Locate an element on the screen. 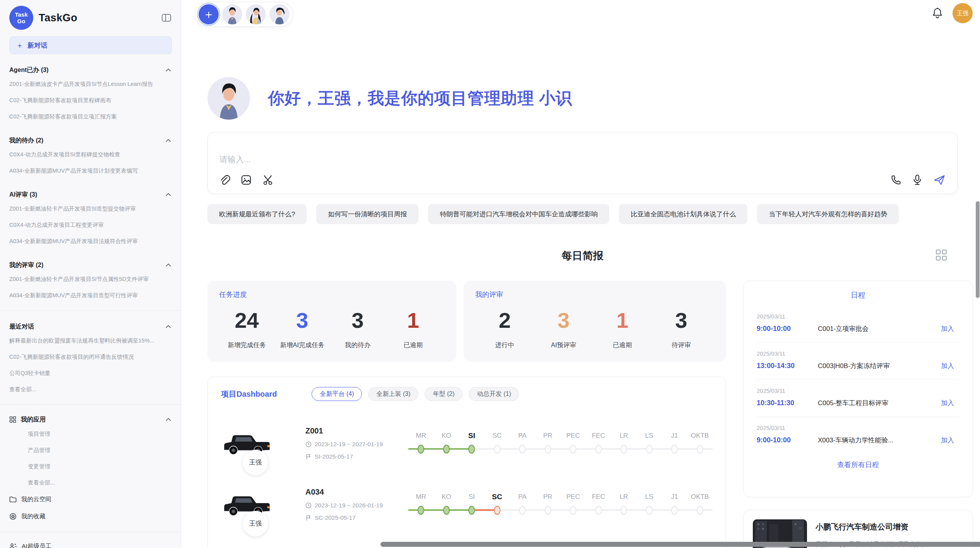 The width and height of the screenshot is (980, 548). stat-label: 新增完成任务 is located at coordinates (247, 345).